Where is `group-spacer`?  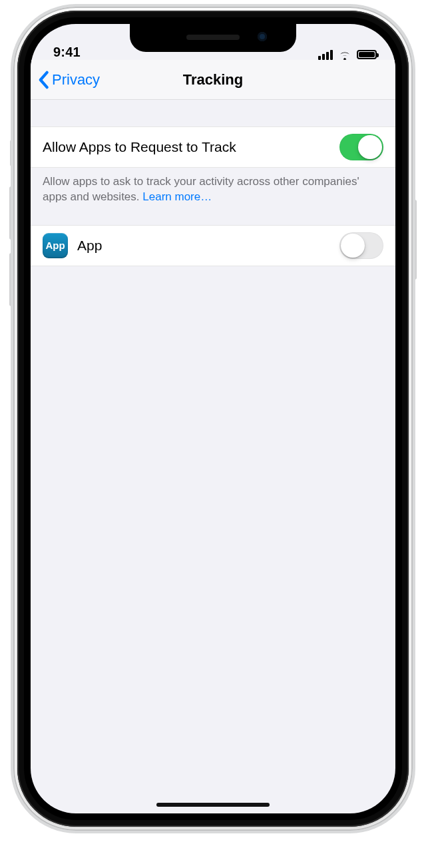
group-spacer is located at coordinates (213, 113).